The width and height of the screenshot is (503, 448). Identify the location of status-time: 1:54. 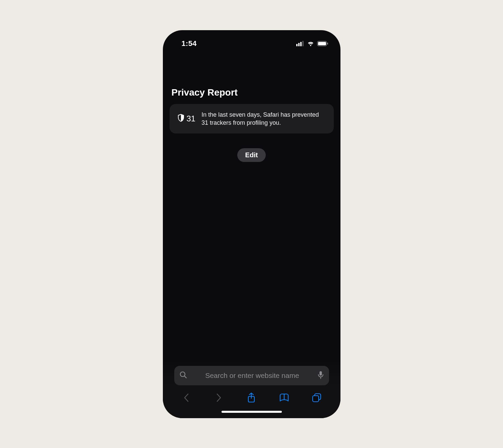
(189, 44).